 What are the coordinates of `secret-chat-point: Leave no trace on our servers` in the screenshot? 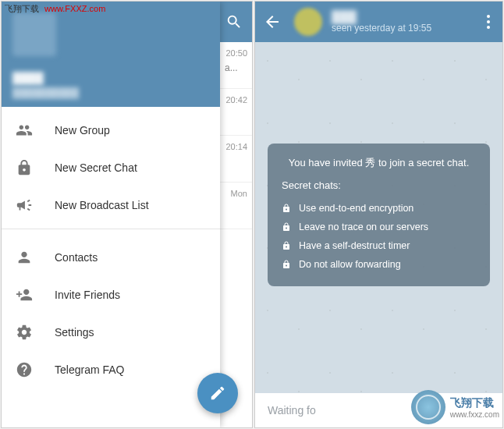 It's located at (379, 227).